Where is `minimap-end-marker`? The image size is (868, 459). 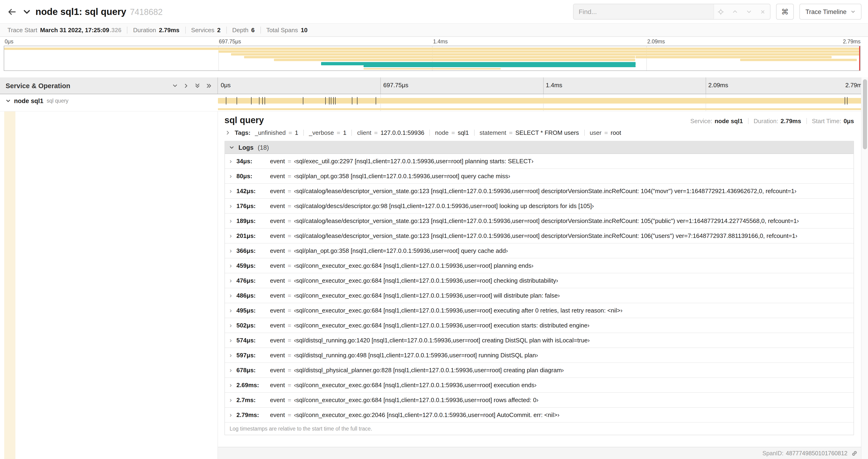 minimap-end-marker is located at coordinates (860, 58).